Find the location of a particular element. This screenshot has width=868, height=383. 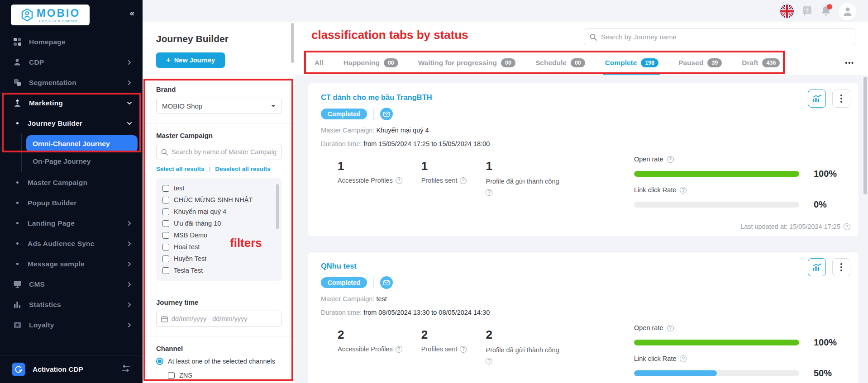

status-tab: Happening 00 is located at coordinates (371, 63).